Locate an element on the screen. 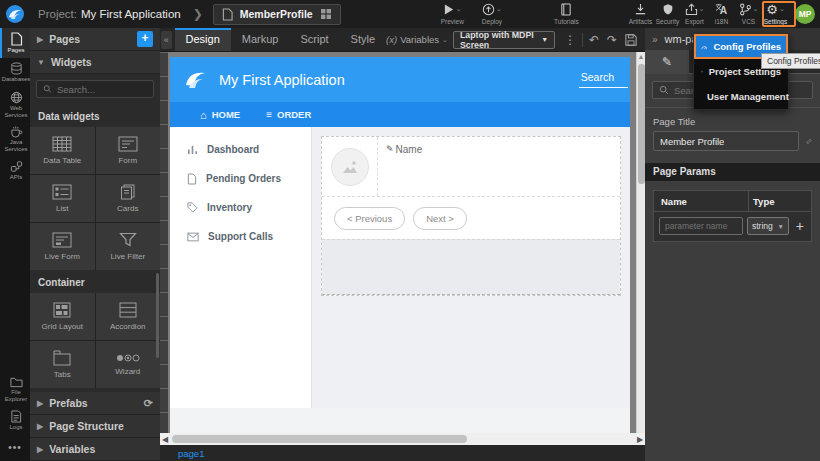  widget-data-table: Data Table is located at coordinates (62, 150).